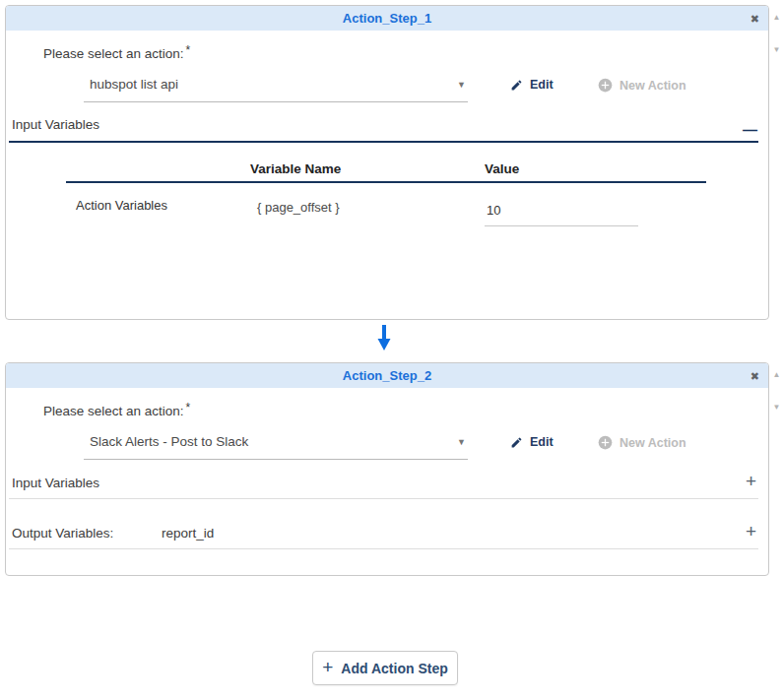 This screenshot has width=783, height=700. What do you see at coordinates (750, 130) in the screenshot?
I see `collapse-input-variables-button: —` at bounding box center [750, 130].